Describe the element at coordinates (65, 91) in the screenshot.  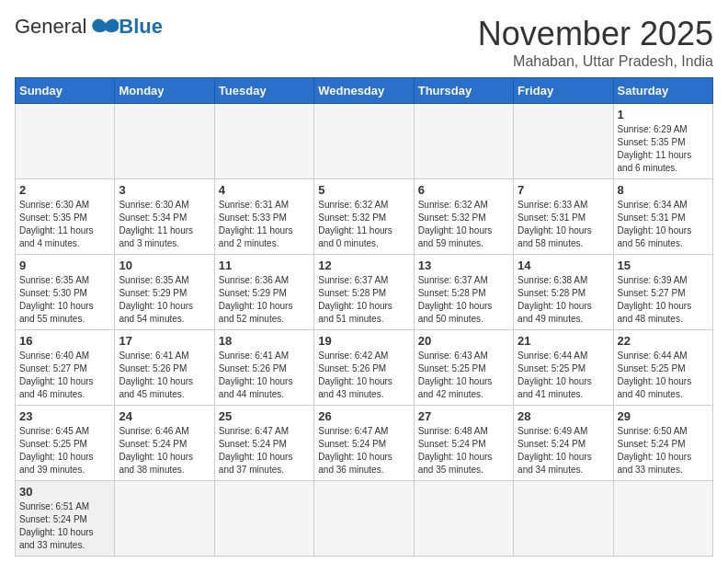
I see `day-header-sunday: Sunday` at that location.